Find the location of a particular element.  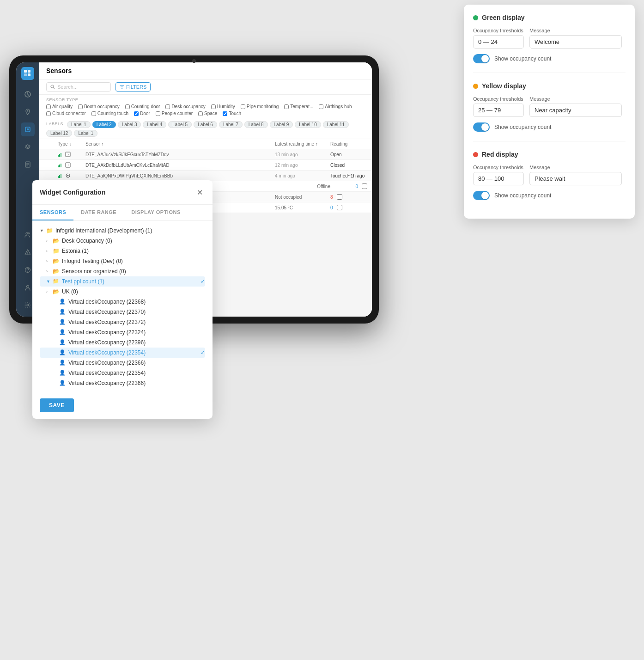

tree-item-infogrid-testing: › 📂 Infogrid Testing (Dev) (0) is located at coordinates (122, 261).